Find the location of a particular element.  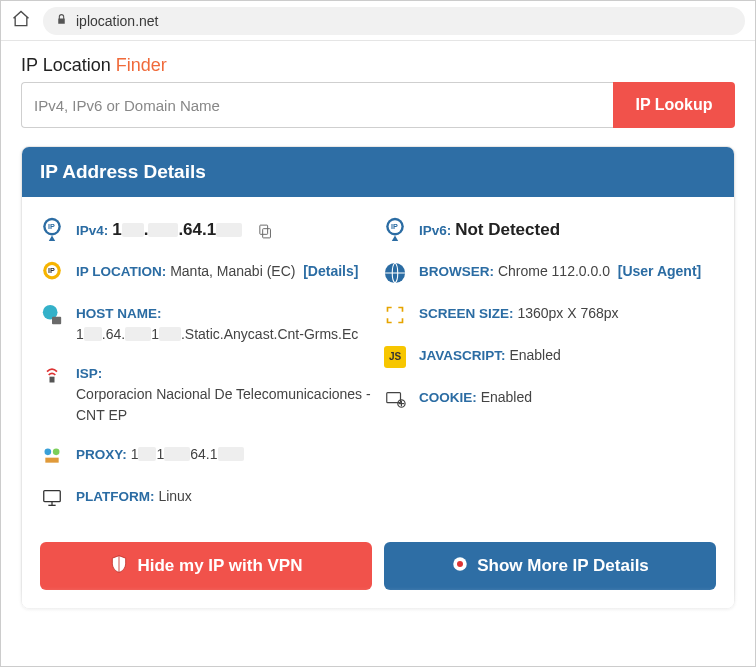

home-icon is located at coordinates (21, 21).